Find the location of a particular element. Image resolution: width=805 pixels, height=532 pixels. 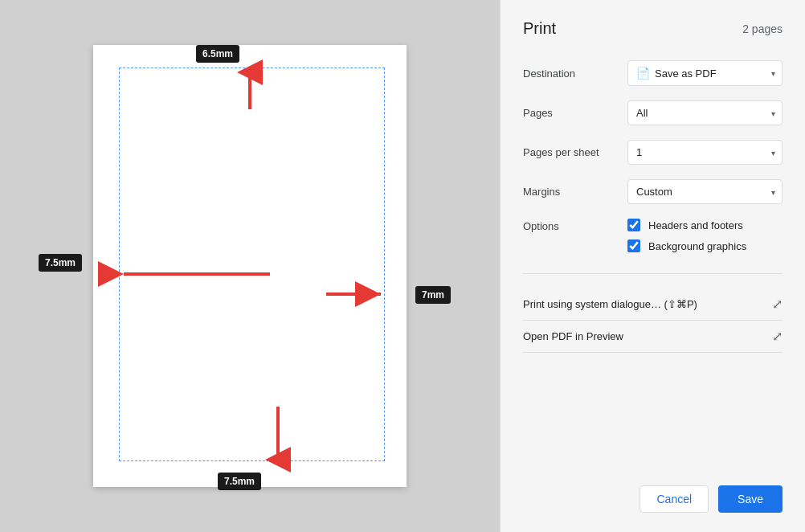

panel-footer: Cancel Save is located at coordinates (652, 493).